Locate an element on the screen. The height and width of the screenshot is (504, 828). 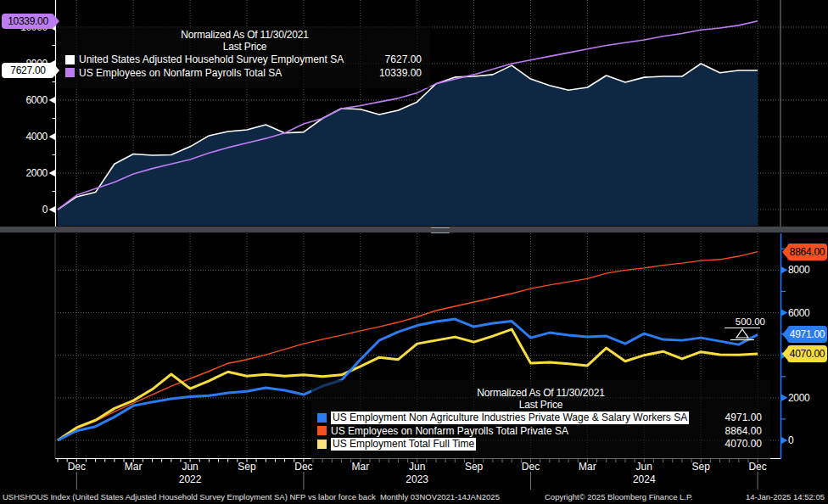
legend-series-value: 4070.00 is located at coordinates (740, 445).